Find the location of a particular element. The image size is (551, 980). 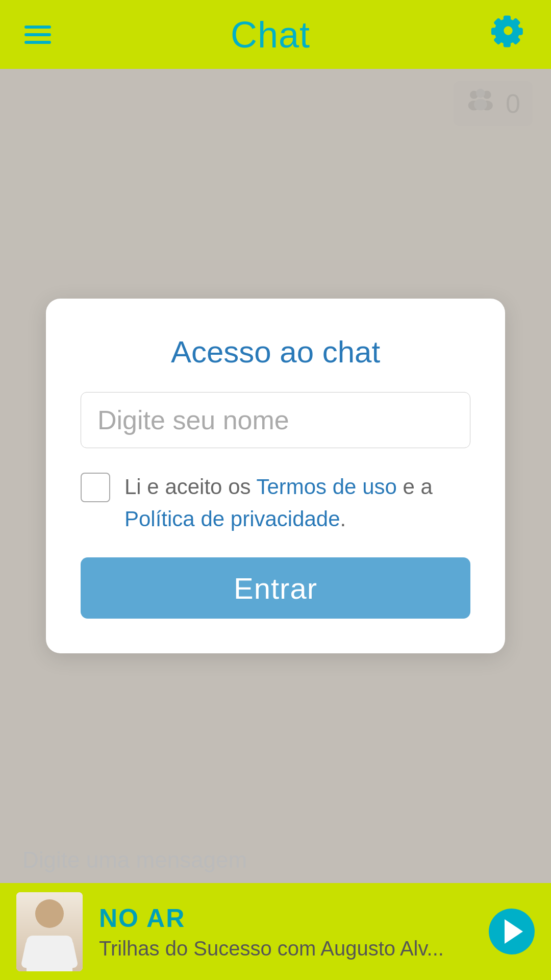

terms-suffix: . is located at coordinates (343, 519).